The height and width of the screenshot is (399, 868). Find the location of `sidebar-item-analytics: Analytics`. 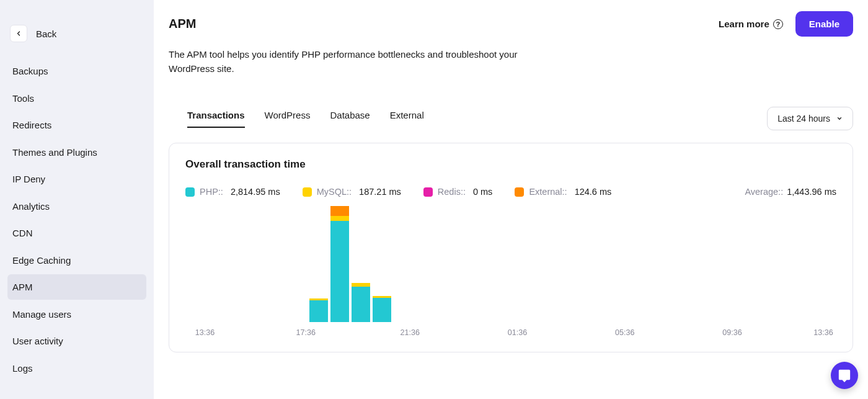

sidebar-item-analytics: Analytics is located at coordinates (77, 206).